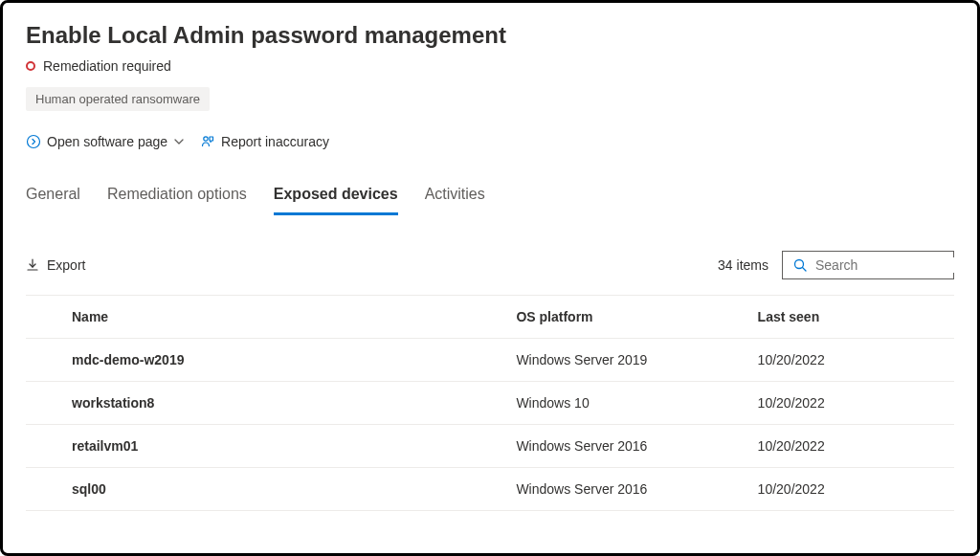 The height and width of the screenshot is (556, 980). I want to click on col-header-last-seen: Last seen, so click(852, 318).